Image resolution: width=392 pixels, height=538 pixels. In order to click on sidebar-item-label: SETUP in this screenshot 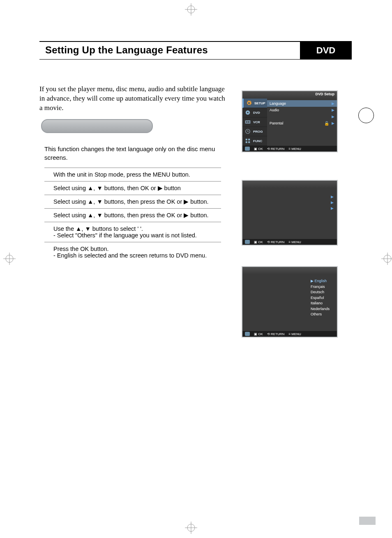, I will do `click(260, 103)`.